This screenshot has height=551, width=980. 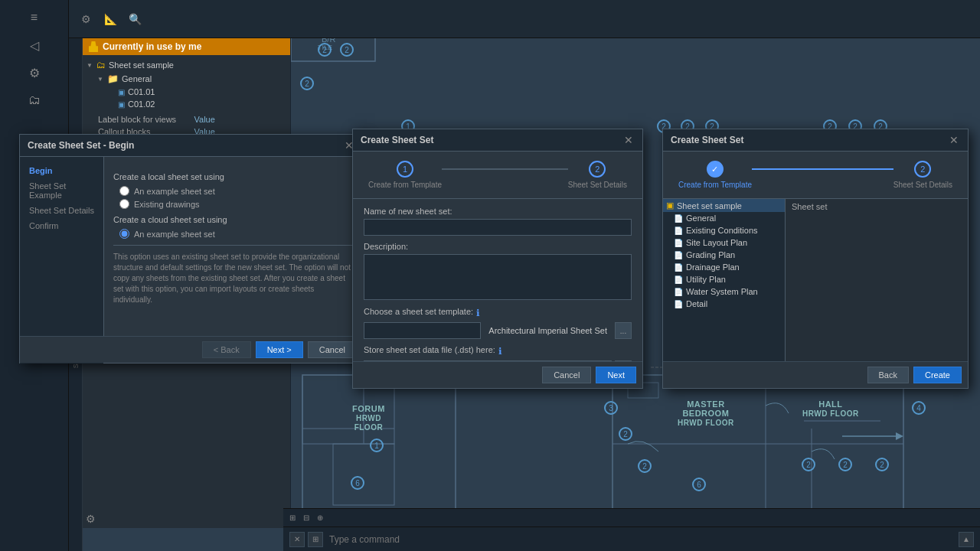 What do you see at coordinates (632, 539) in the screenshot?
I see `command-line: ✕ ⊞ ▲` at bounding box center [632, 539].